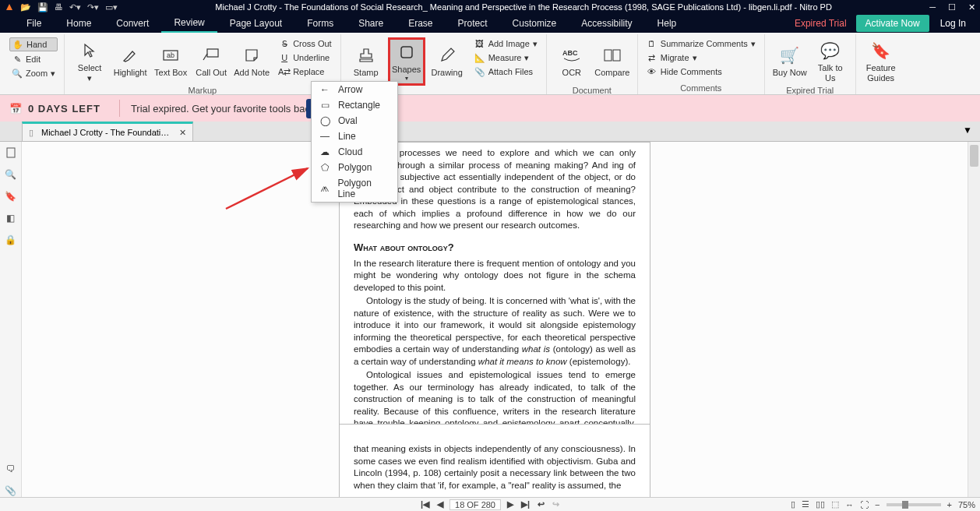  Describe the element at coordinates (11, 491) in the screenshot. I see `attachments-panel-icon: 📎` at that location.